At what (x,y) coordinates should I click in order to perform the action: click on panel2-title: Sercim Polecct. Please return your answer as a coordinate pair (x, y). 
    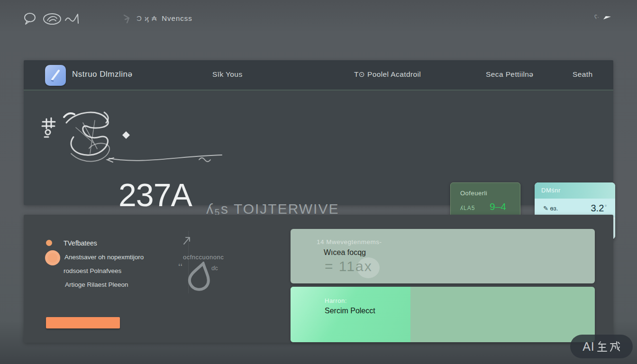
    Looking at the image, I should click on (350, 311).